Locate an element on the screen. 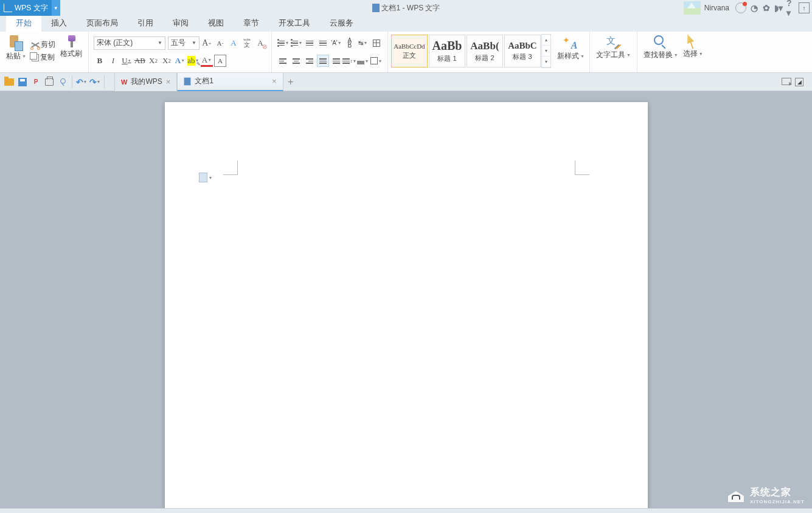 The width and height of the screenshot is (812, 513). decrease-font-button: A- is located at coordinates (220, 43).